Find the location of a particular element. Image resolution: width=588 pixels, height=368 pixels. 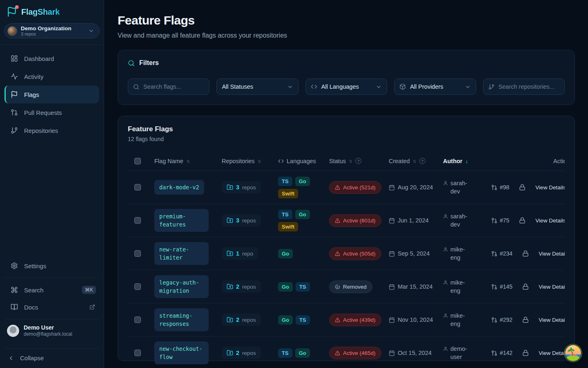

user-profile: Demo User demo@flagshark.local is located at coordinates (52, 331).